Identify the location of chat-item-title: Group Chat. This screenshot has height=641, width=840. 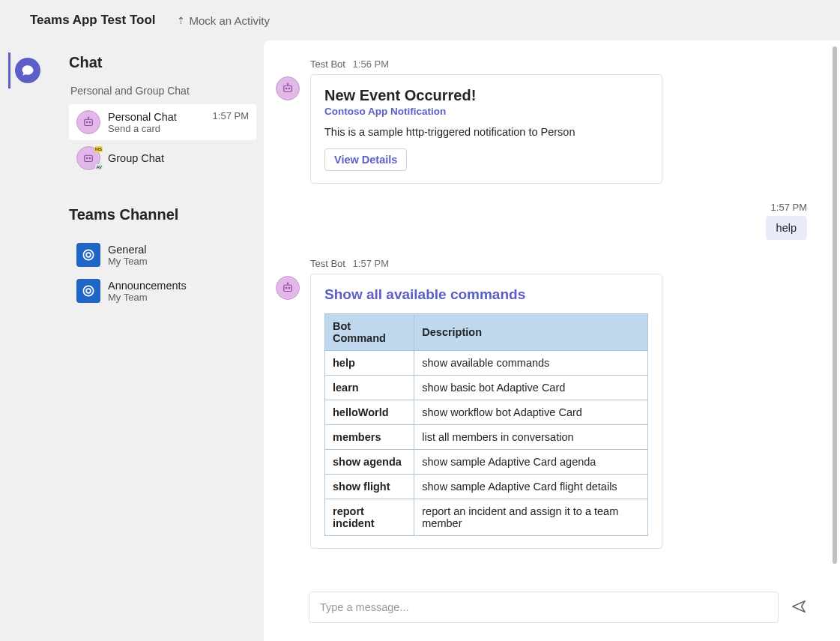
(136, 158).